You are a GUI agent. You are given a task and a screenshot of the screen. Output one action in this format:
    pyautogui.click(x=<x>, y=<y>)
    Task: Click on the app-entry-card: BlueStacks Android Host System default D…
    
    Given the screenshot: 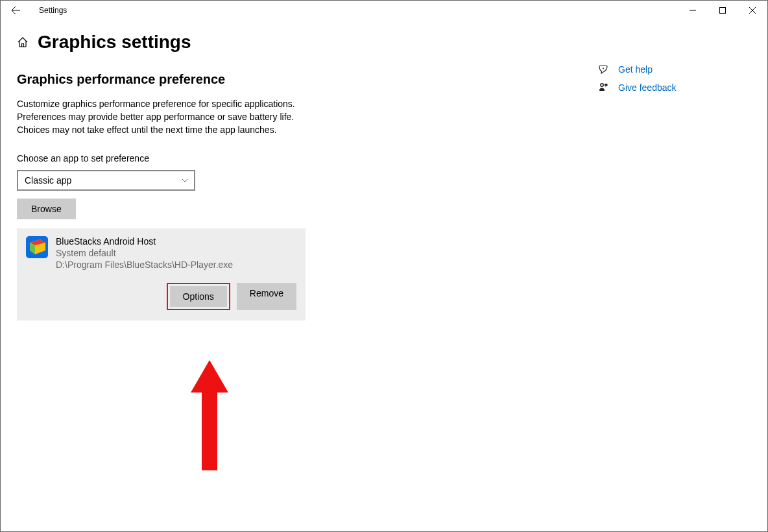 What is the action you would take?
    pyautogui.click(x=161, y=274)
    